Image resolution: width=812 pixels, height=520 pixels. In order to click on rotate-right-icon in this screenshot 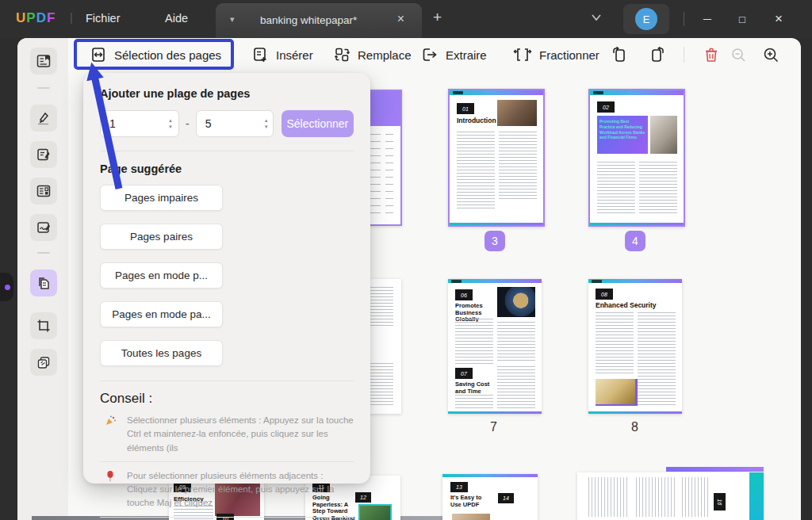, I will do `click(657, 55)`.